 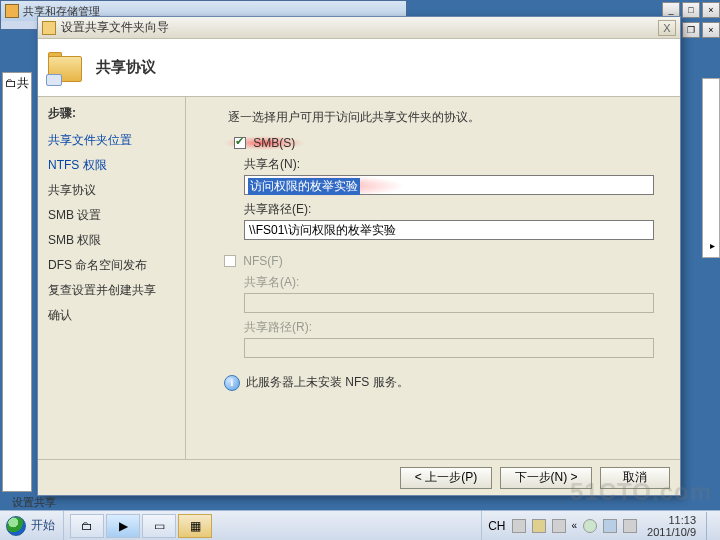 I want to click on bg-inner-close-button: ×, so click(x=711, y=30).